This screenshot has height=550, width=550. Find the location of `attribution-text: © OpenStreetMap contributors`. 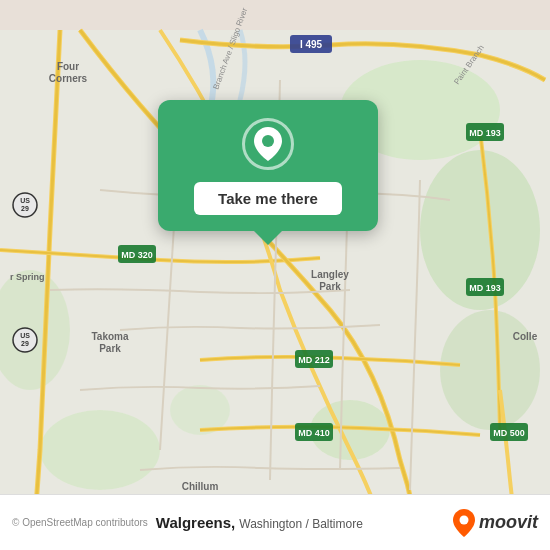

attribution-text: © OpenStreetMap contributors is located at coordinates (80, 522).